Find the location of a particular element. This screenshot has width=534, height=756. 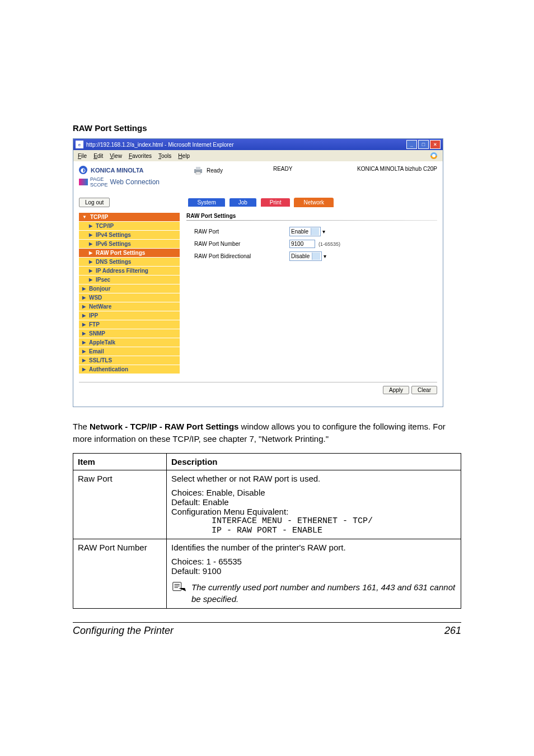

desc-mono: INTERFACE MENU - ETHERNET - TCP/ IP - RA… is located at coordinates (313, 526).